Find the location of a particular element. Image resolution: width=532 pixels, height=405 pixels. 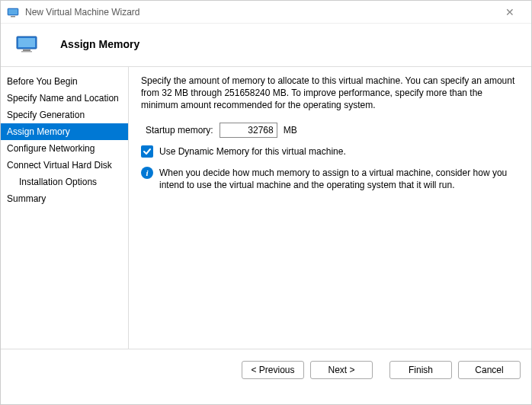

memory-guidance-text: When you decide how much memory to assig… is located at coordinates (340, 179).